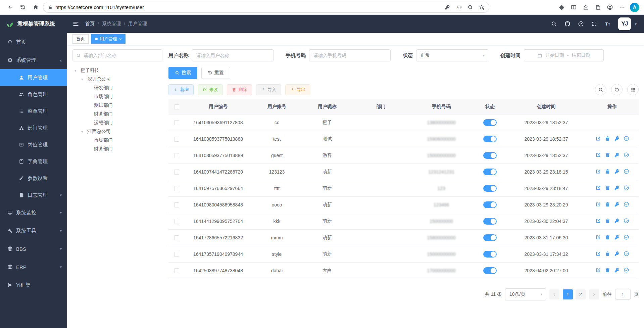 This screenshot has width=644, height=328. What do you see at coordinates (554, 24) in the screenshot?
I see `header-search-icon` at bounding box center [554, 24].